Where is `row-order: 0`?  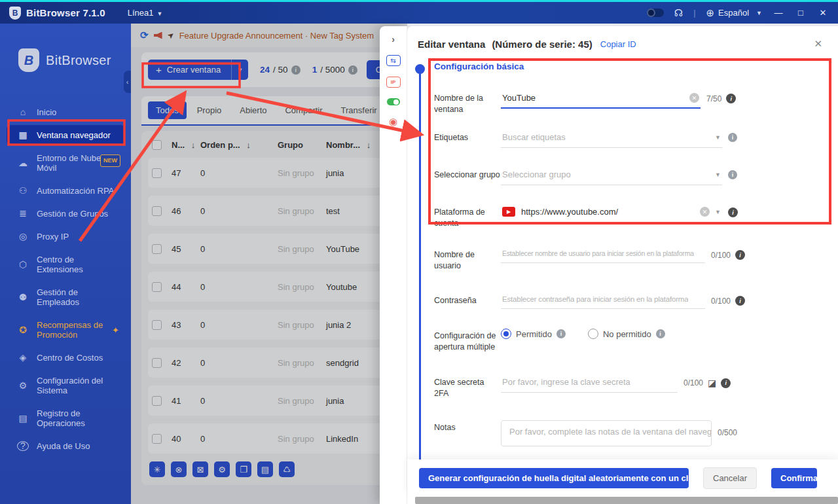 row-order: 0 is located at coordinates (239, 211).